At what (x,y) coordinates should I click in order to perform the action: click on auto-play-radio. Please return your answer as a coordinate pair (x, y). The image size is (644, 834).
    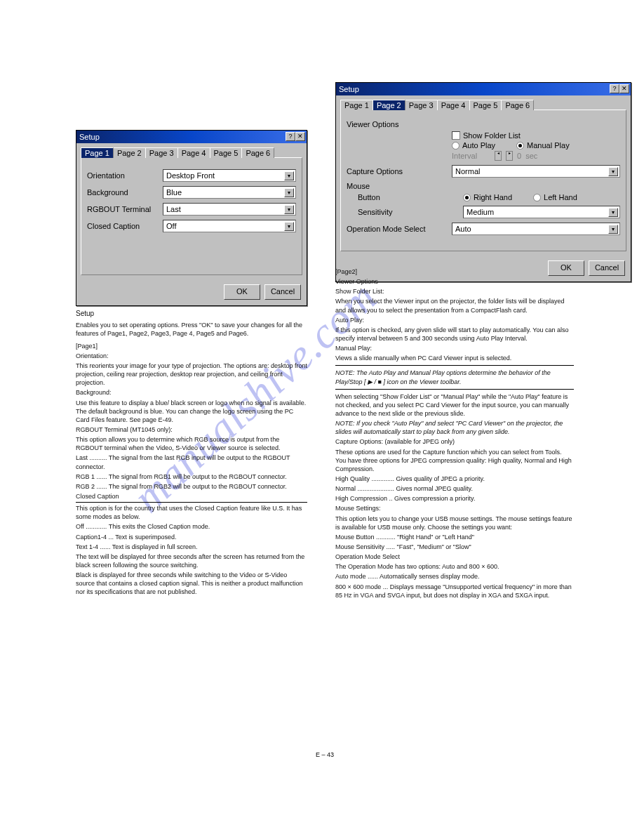
    Looking at the image, I should click on (456, 146).